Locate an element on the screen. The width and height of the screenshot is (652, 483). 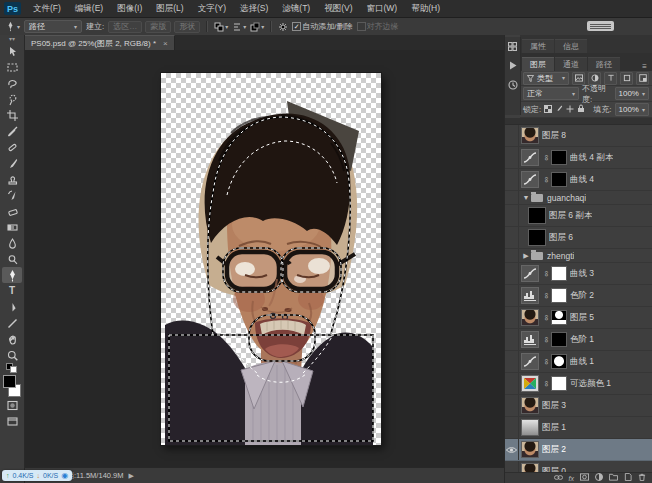
link-layers-icon is located at coordinates (558, 478).